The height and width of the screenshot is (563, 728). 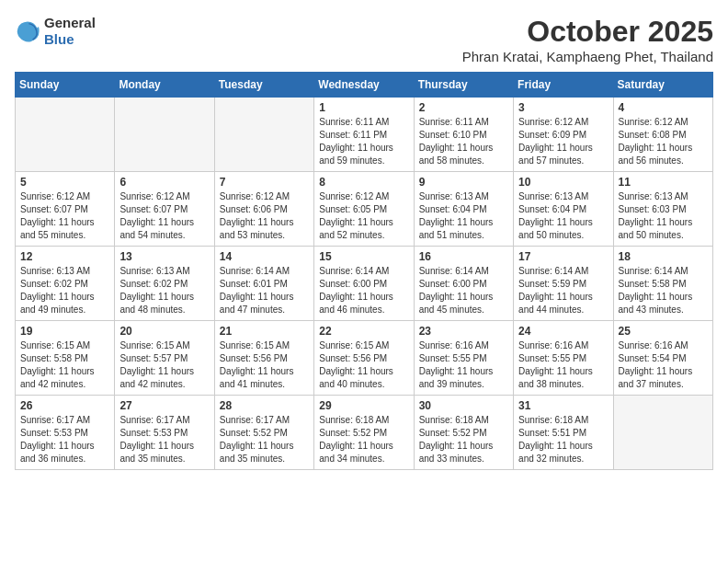 What do you see at coordinates (364, 210) in the screenshot?
I see `calendar-row-2: 5Sunrise: 6:12 AM Sunset: 6:07 PM Daylig…` at bounding box center [364, 210].